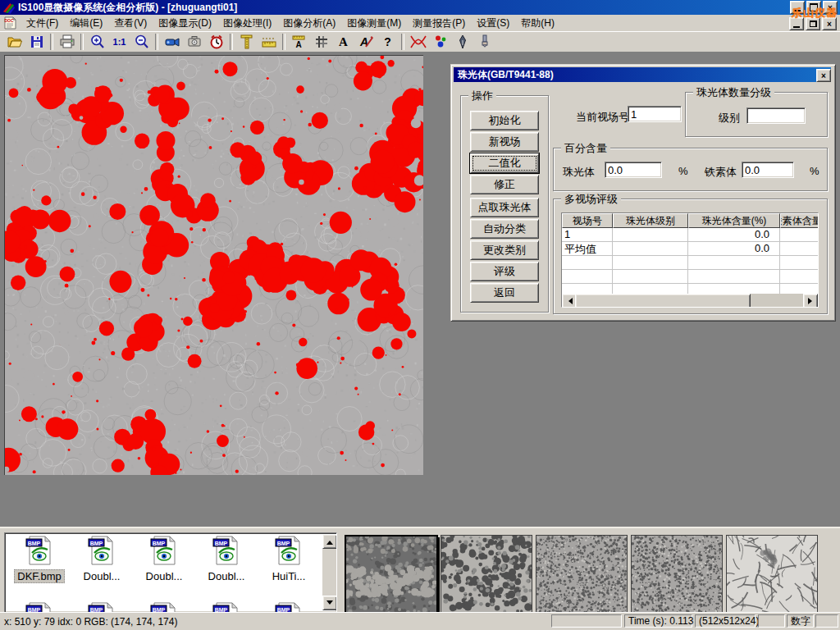 The image size is (840, 630). Describe the element at coordinates (418, 43) in the screenshot. I see `curve-tool-icon` at that location.